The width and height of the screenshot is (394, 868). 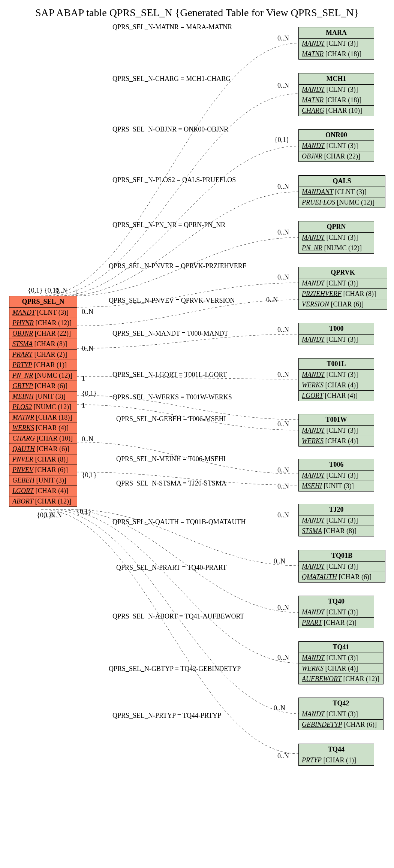 I want to click on entity-header: MCH1, so click(x=336, y=79).